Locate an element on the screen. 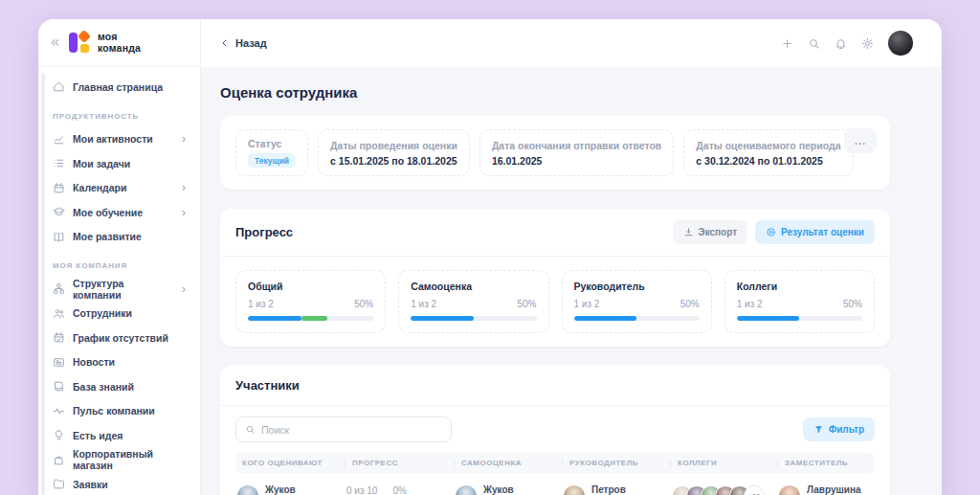 Image resolution: width=980 pixels, height=495 pixels. colleagues-cell: +20 is located at coordinates (724, 490).